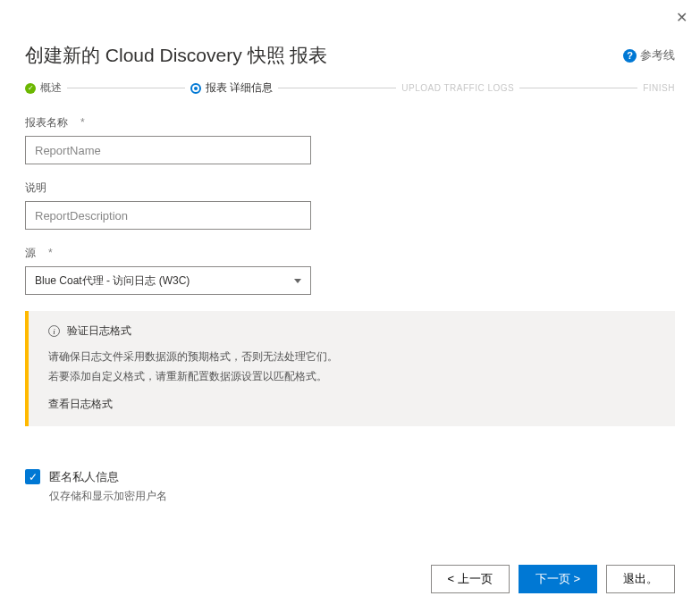  What do you see at coordinates (629, 55) in the screenshot?
I see `help-icon: ?` at bounding box center [629, 55].